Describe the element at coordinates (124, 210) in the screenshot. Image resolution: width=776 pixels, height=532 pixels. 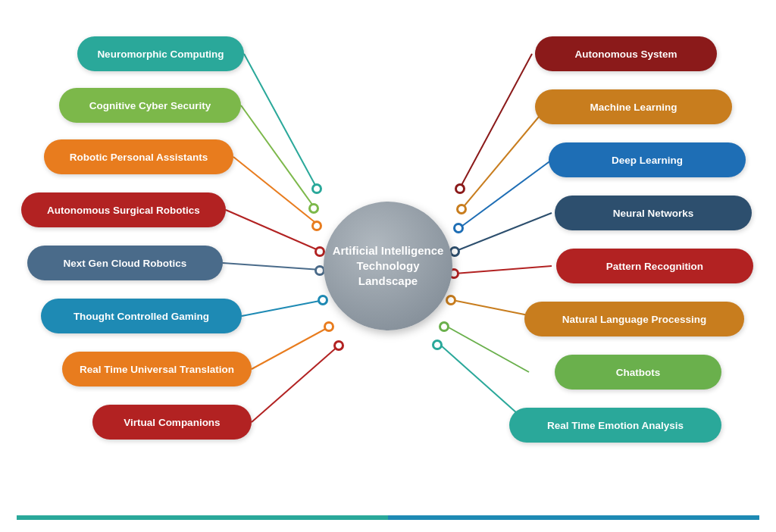
I see `node-surgical: Autonomous Surgical Robotics` at that location.